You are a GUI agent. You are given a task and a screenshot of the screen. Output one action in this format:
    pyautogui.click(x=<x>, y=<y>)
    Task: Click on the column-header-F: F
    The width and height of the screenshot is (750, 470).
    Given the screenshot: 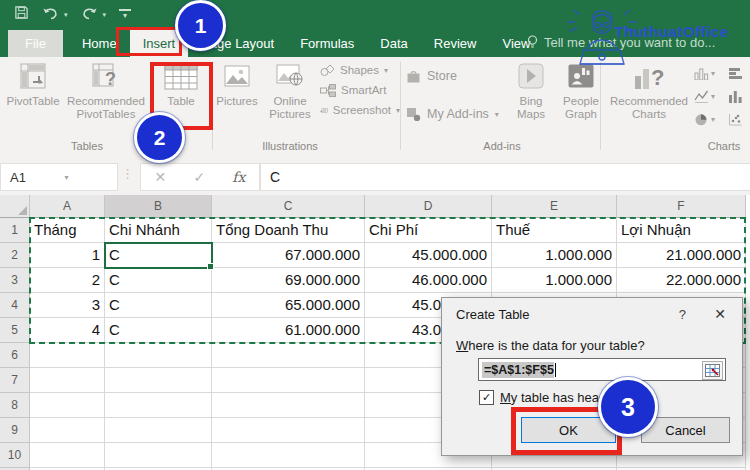 What is the action you would take?
    pyautogui.click(x=682, y=206)
    